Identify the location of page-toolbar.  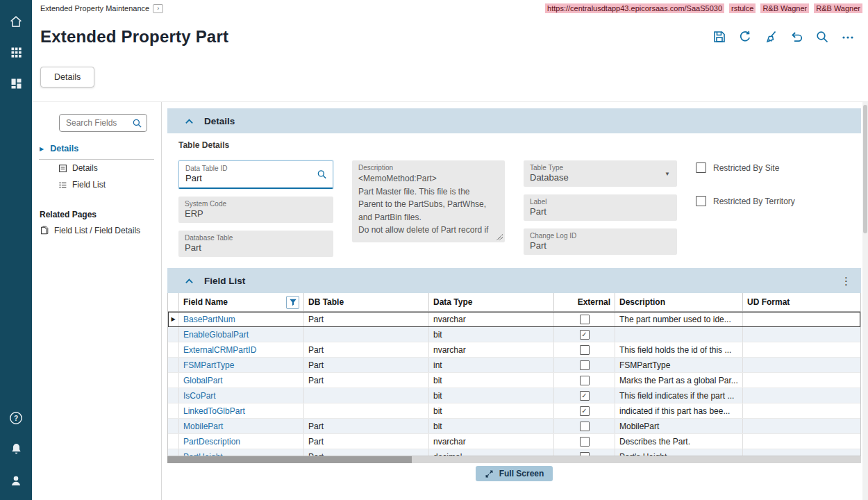
(783, 37).